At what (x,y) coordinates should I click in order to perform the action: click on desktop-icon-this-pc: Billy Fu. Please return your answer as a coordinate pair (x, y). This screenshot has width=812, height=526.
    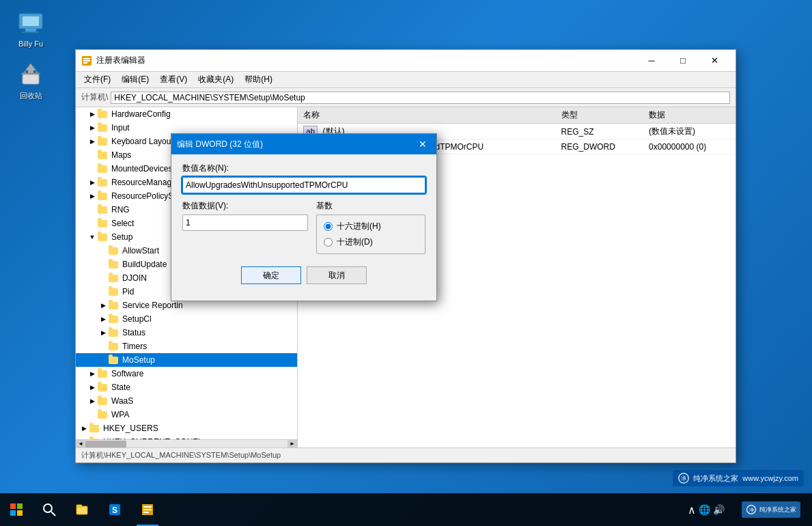
    Looking at the image, I should click on (31, 29).